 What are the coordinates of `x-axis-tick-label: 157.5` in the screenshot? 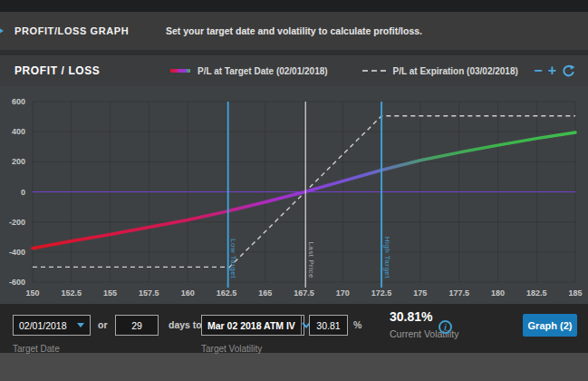 It's located at (149, 293).